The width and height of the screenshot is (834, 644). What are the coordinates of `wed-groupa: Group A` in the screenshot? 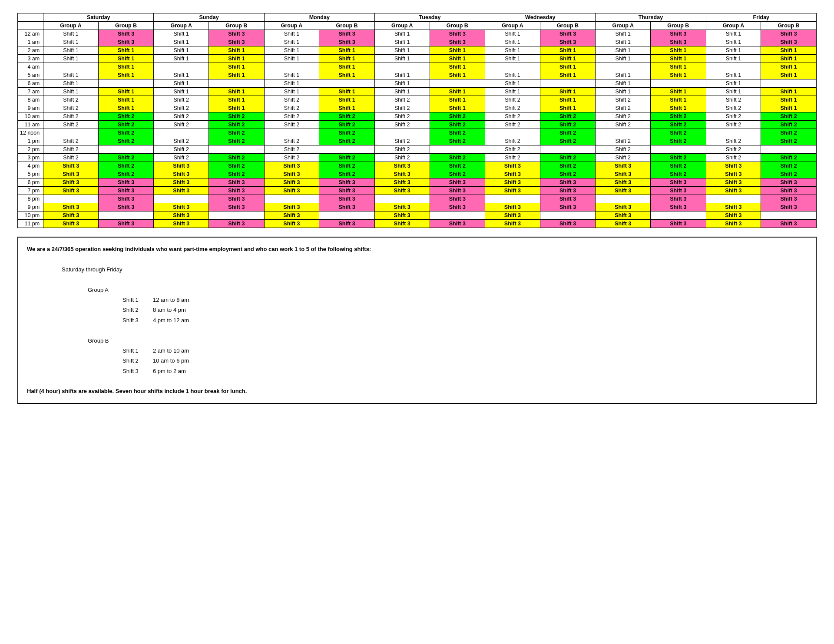 It's located at (513, 26).